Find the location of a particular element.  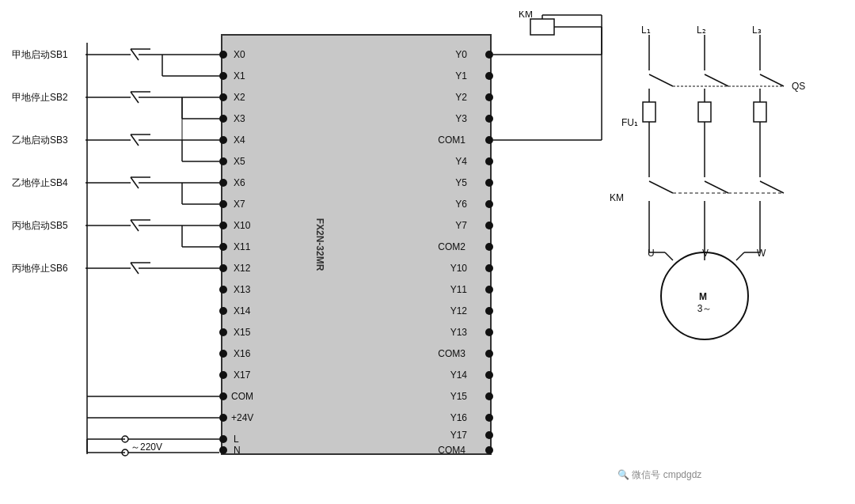

svg-text: FX2N-32MR is located at coordinates (320, 244).